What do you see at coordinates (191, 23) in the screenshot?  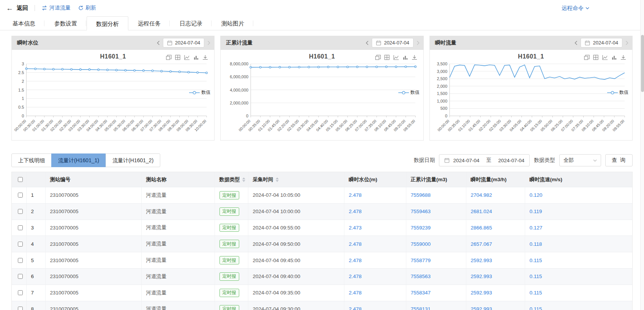 I see `tab-log-records: 日志记录` at bounding box center [191, 23].